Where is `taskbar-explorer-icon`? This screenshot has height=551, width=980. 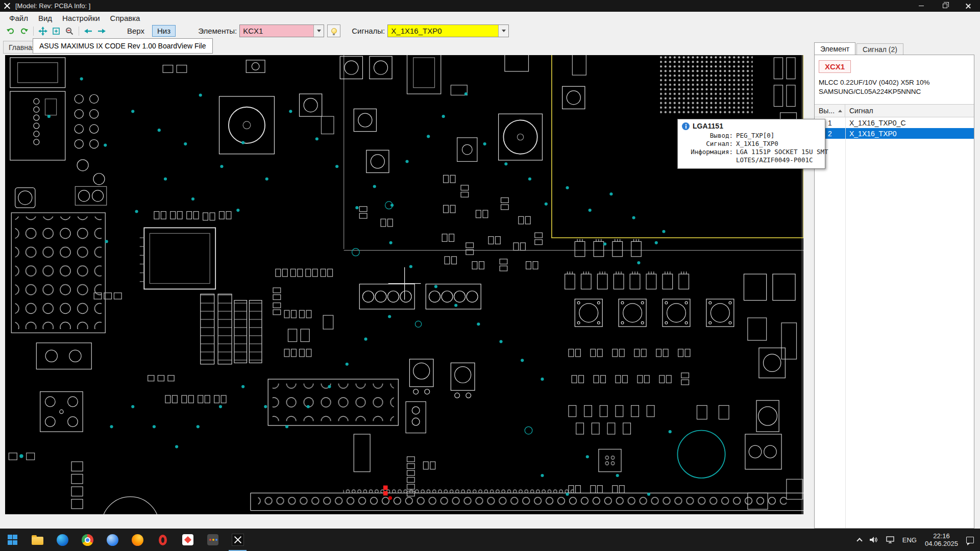 taskbar-explorer-icon is located at coordinates (38, 540).